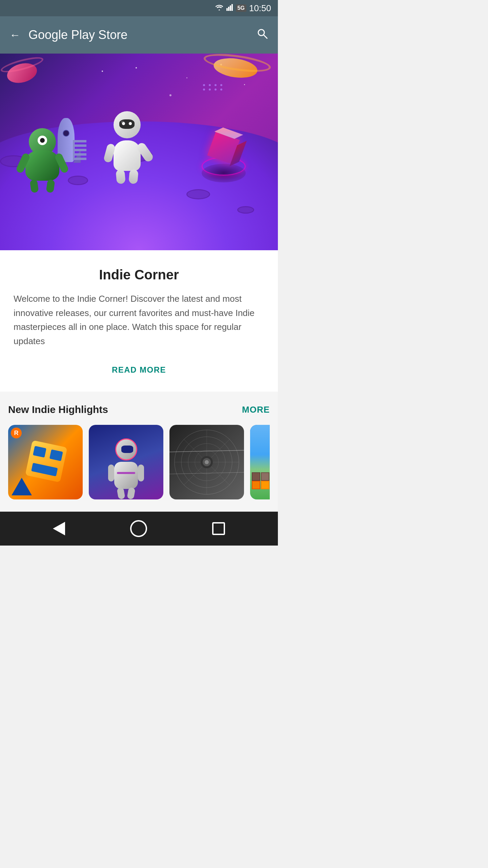  Describe the element at coordinates (139, 410) in the screenshot. I see `highlights-header: New Indie Highlights MORE` at that location.